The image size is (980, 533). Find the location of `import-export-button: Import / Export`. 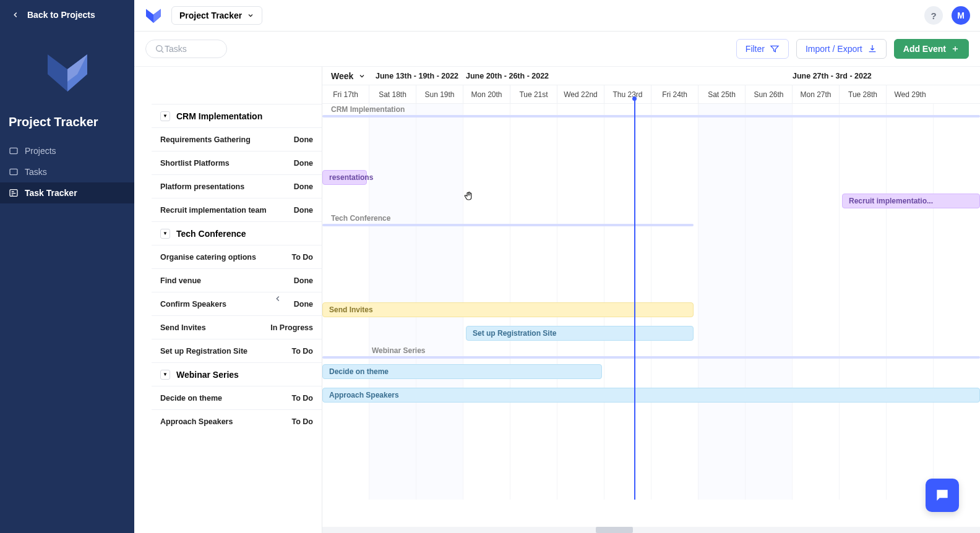

import-export-button: Import / Export is located at coordinates (841, 49).